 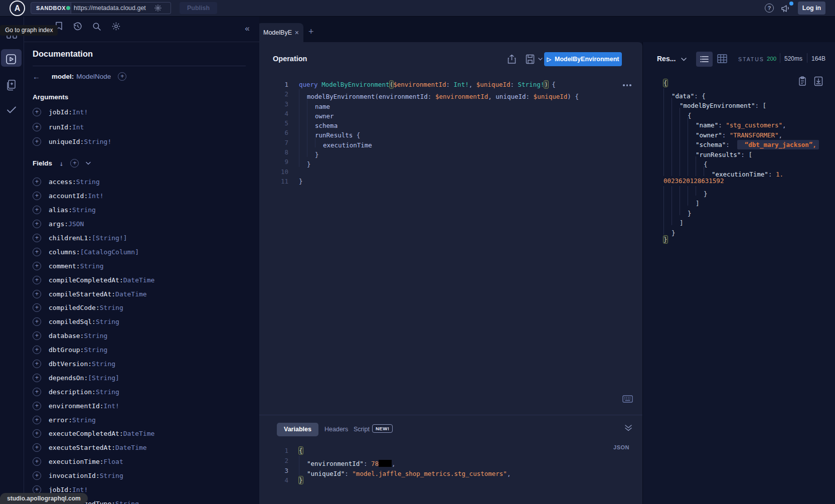 I want to click on keyboard-shortcuts-icon, so click(x=628, y=399).